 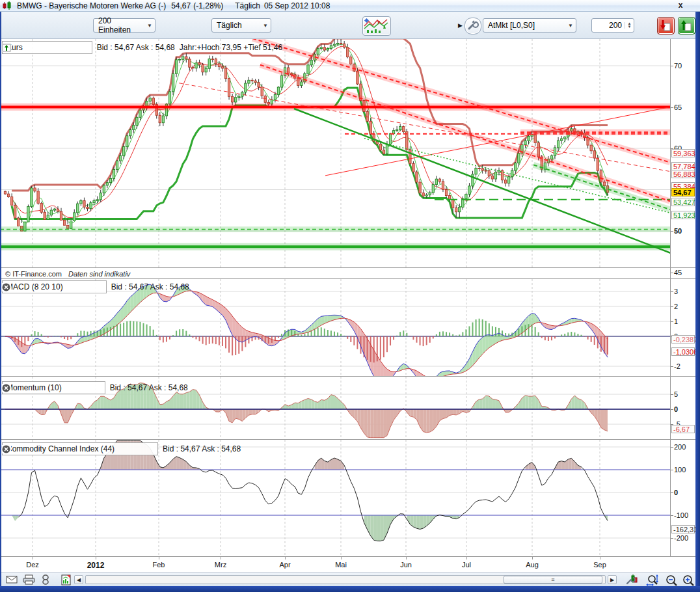 What do you see at coordinates (665, 25) in the screenshot?
I see `sell-arrow-icon` at bounding box center [665, 25].